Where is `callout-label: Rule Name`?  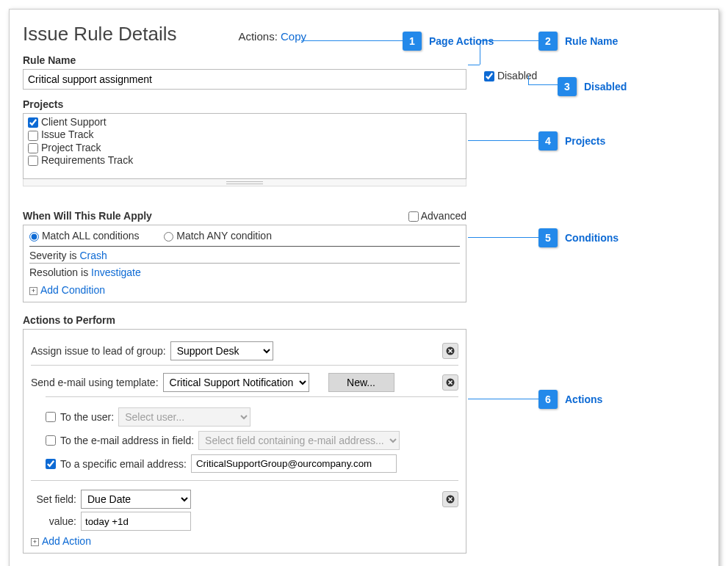
callout-label: Rule Name is located at coordinates (591, 41).